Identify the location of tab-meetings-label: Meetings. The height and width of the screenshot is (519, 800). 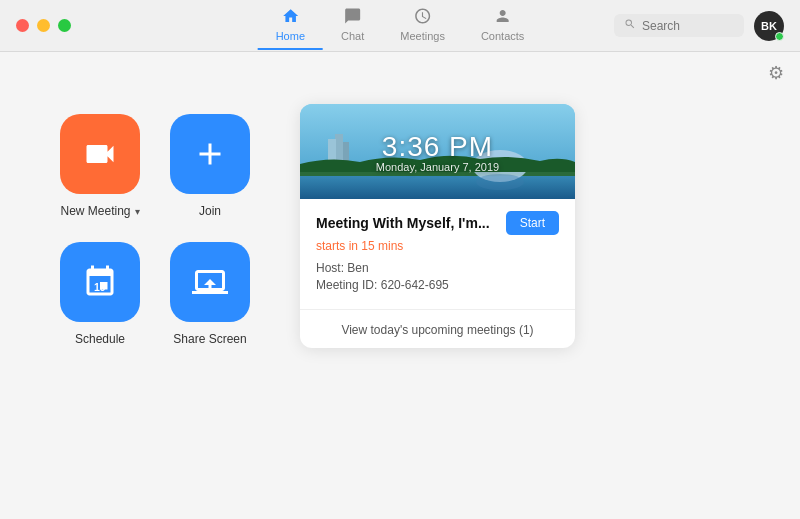
(422, 36).